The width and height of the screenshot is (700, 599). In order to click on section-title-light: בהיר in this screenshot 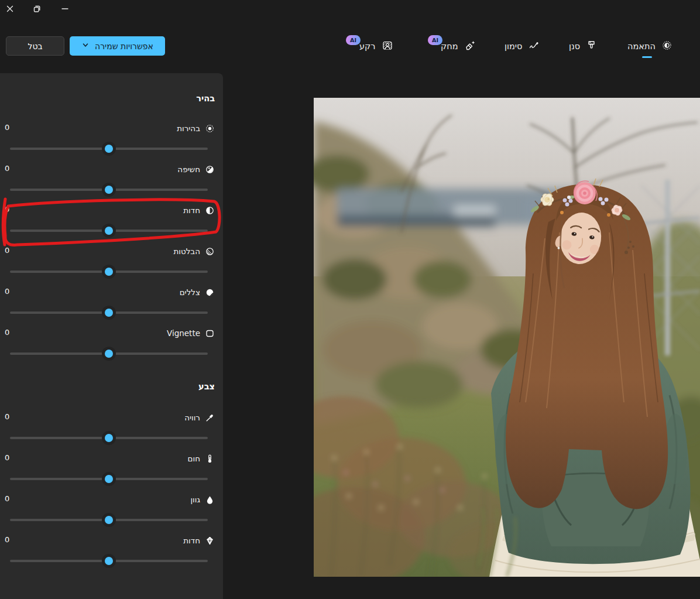, I will do `click(205, 98)`.